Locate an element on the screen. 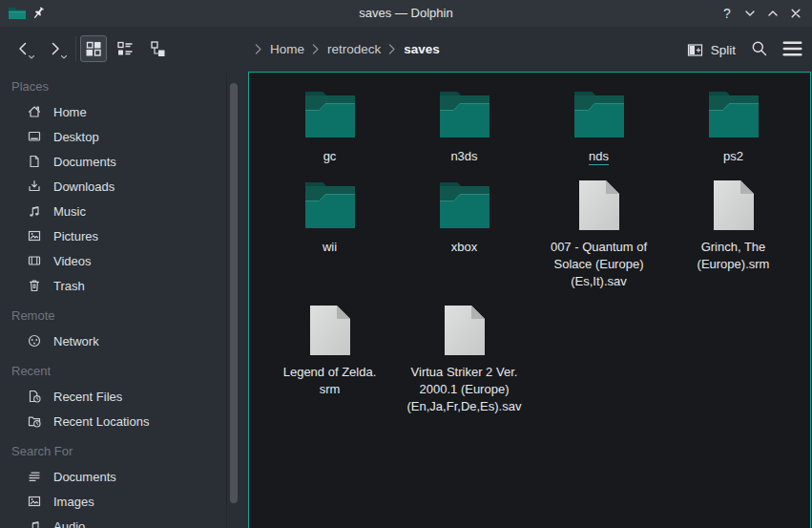 Image resolution: width=812 pixels, height=528 pixels. sidebar-item-pictures: Pictures is located at coordinates (124, 236).